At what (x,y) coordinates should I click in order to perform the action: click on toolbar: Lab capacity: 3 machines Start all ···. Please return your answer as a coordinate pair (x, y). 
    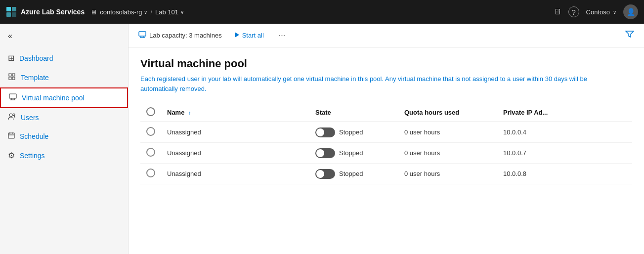
    Looking at the image, I should click on (386, 36).